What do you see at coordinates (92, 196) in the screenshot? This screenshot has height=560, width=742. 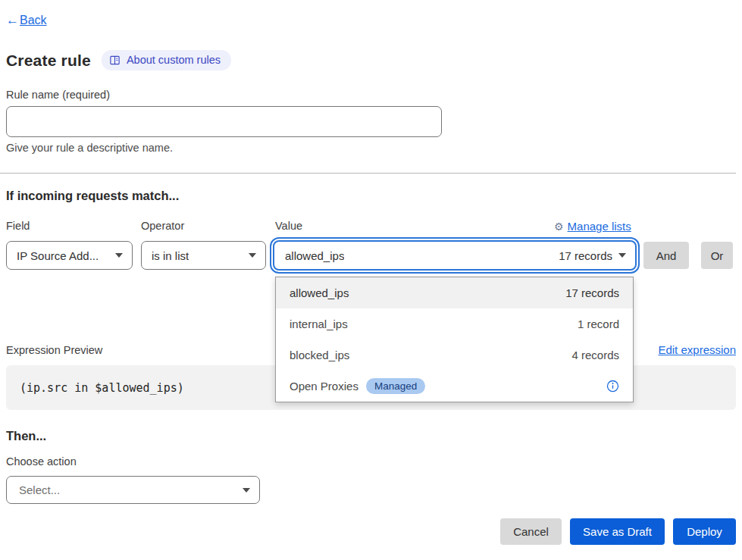 I see `match-section-heading: If incoming requests match...` at bounding box center [92, 196].